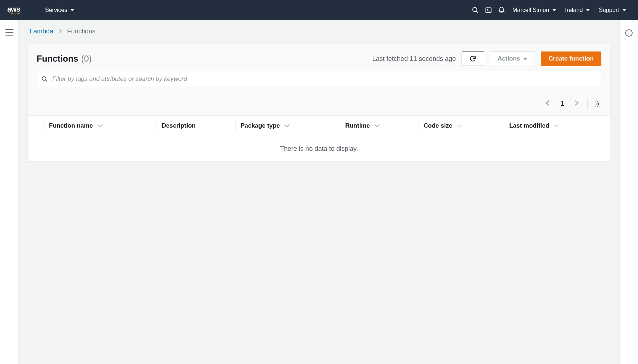  I want to click on select-all-header, so click(36, 126).